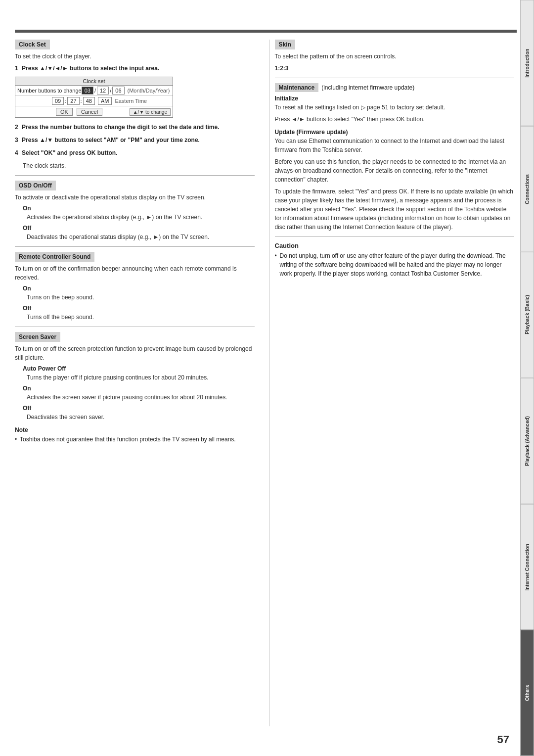 The width and height of the screenshot is (534, 756). I want to click on osd-section: OSD On/Off To activate or deactivate the…, so click(134, 211).